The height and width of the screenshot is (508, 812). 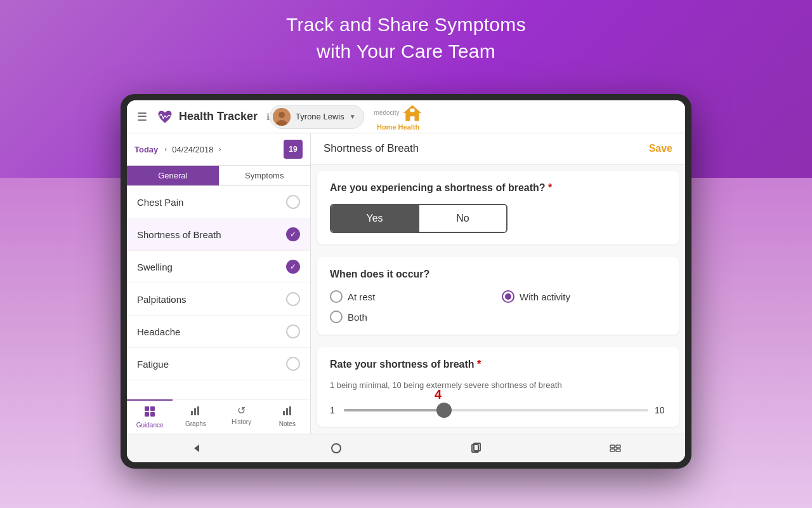 What do you see at coordinates (498, 274) in the screenshot?
I see `question2-text: When does it occur?` at bounding box center [498, 274].